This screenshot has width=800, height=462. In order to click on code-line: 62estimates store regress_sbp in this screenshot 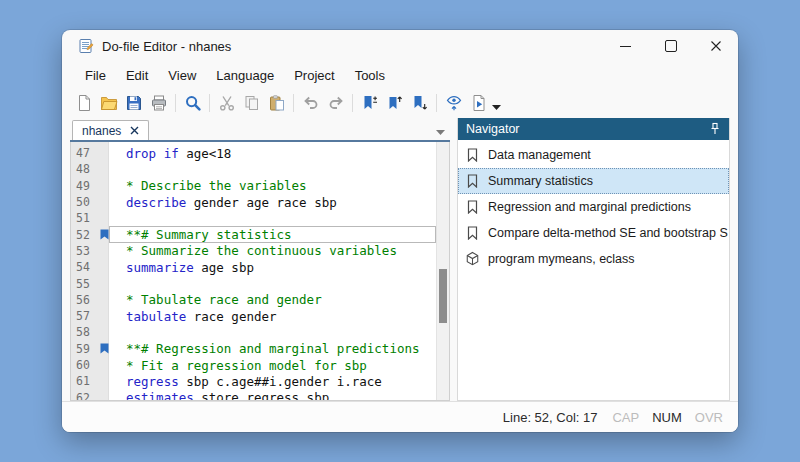, I will do `click(260, 395)`.